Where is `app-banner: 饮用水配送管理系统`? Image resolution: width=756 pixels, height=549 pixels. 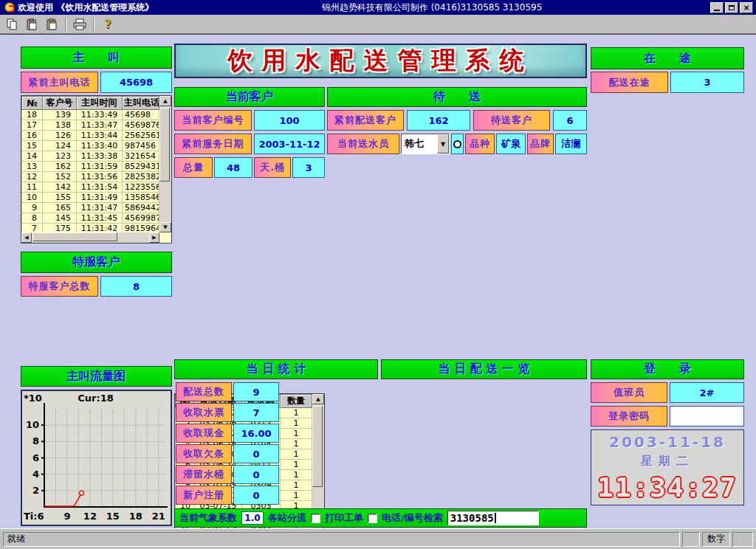
app-banner: 饮用水配送管理系统 is located at coordinates (381, 61).